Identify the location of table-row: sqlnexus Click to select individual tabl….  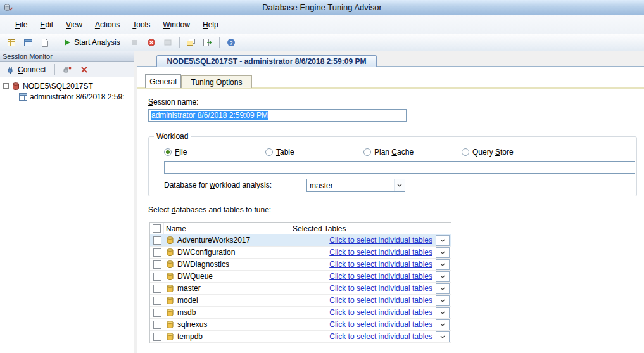
(300, 324).